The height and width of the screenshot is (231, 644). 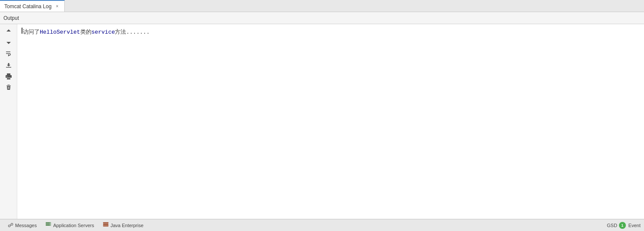 I want to click on print-icon, so click(x=9, y=76).